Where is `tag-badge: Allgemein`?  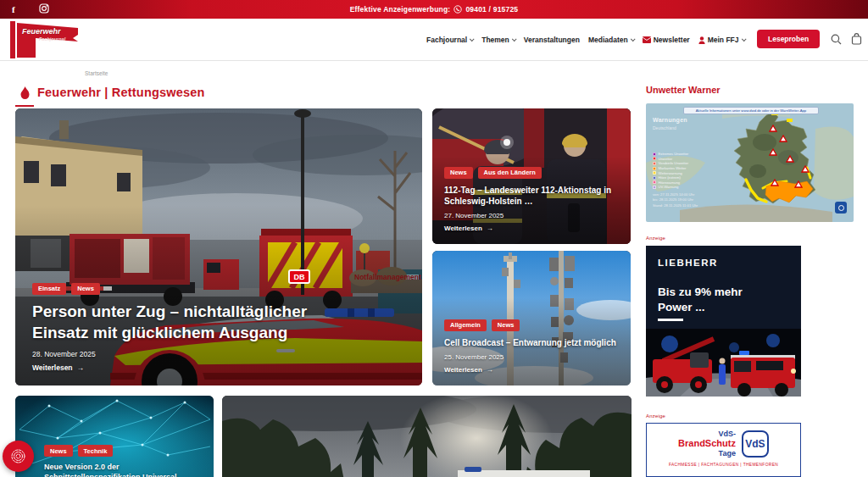 tag-badge: Allgemein is located at coordinates (465, 325).